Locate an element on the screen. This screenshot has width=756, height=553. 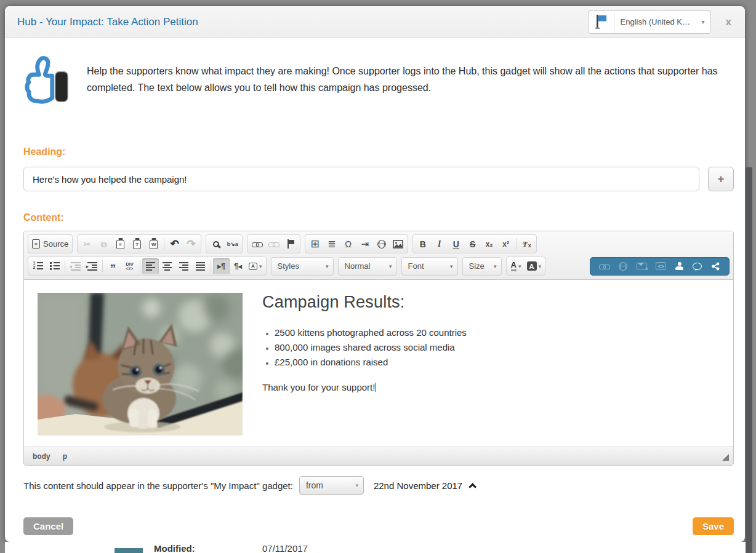
comment-icon is located at coordinates (697, 266).